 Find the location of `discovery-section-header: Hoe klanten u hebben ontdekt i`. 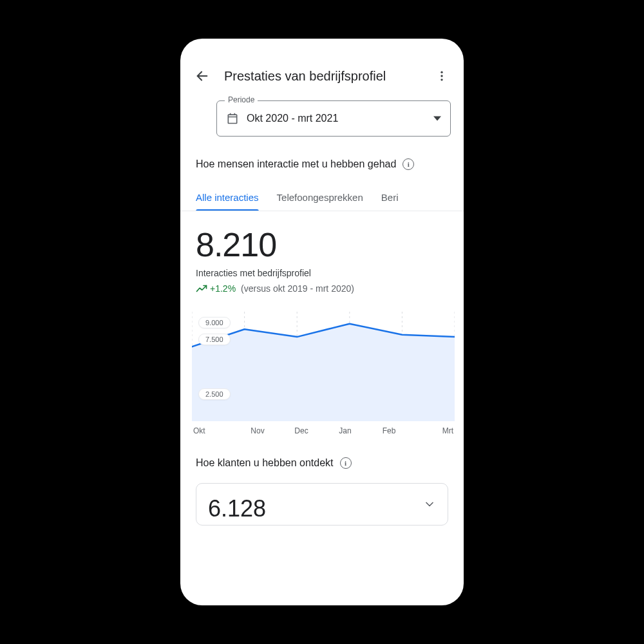

discovery-section-header: Hoe klanten u hebben ontdekt i is located at coordinates (322, 454).